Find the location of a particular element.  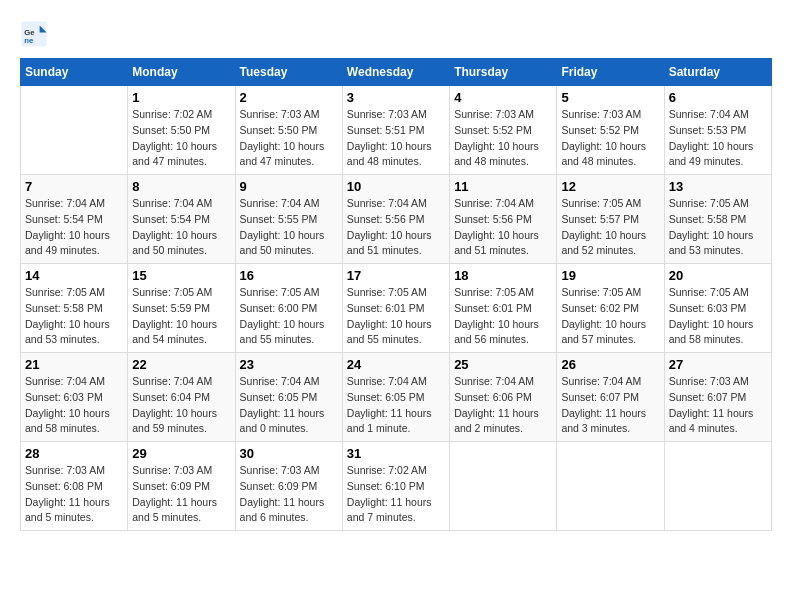

sunset-text: Sunset: 5:53 PM is located at coordinates (718, 131).